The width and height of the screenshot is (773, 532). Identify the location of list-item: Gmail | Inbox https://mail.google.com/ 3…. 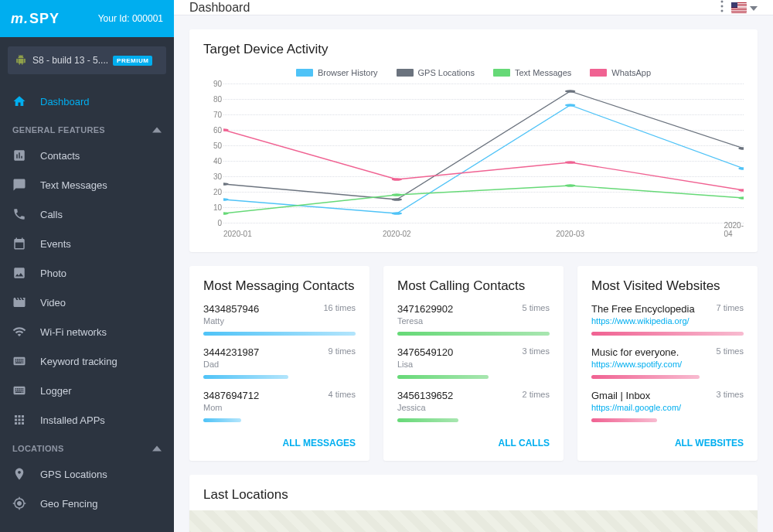
(668, 406).